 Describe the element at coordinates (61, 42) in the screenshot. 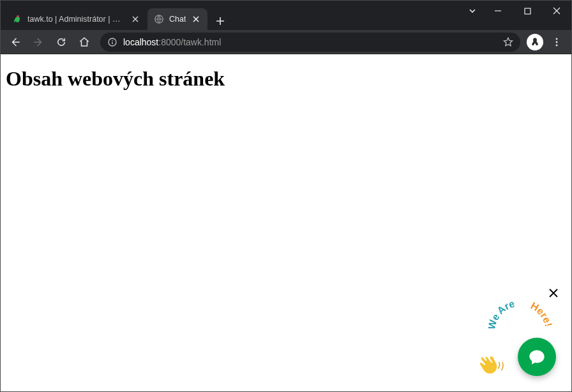

I see `reload-button` at that location.